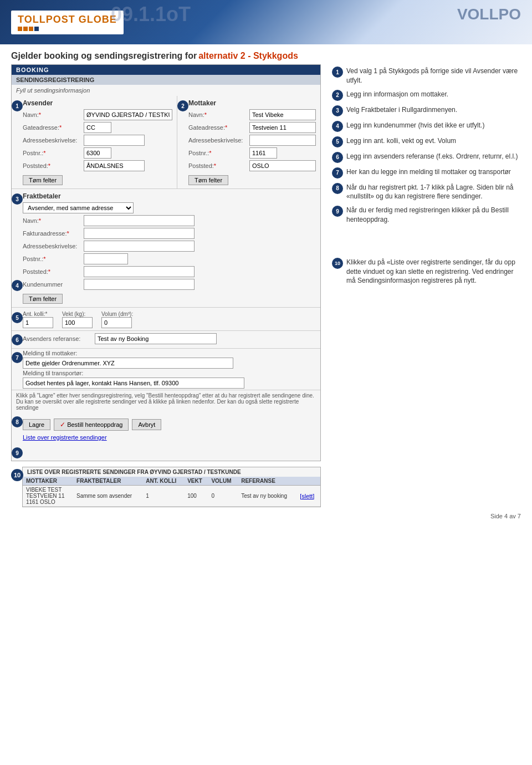 This screenshot has width=532, height=765. Describe the element at coordinates (172, 472) in the screenshot. I see `list-title: LISTE OVER REGISTRERTE SENDINGER FRA ØYV…` at that location.